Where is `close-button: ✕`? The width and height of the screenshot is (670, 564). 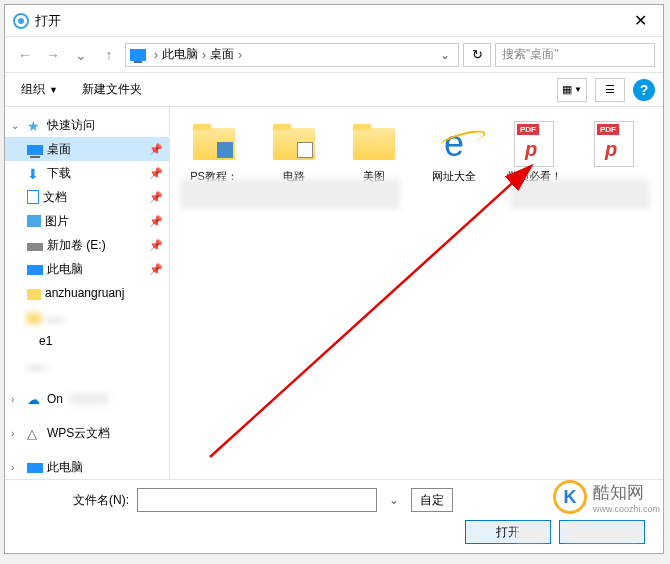 close-button: ✕ is located at coordinates (640, 21).